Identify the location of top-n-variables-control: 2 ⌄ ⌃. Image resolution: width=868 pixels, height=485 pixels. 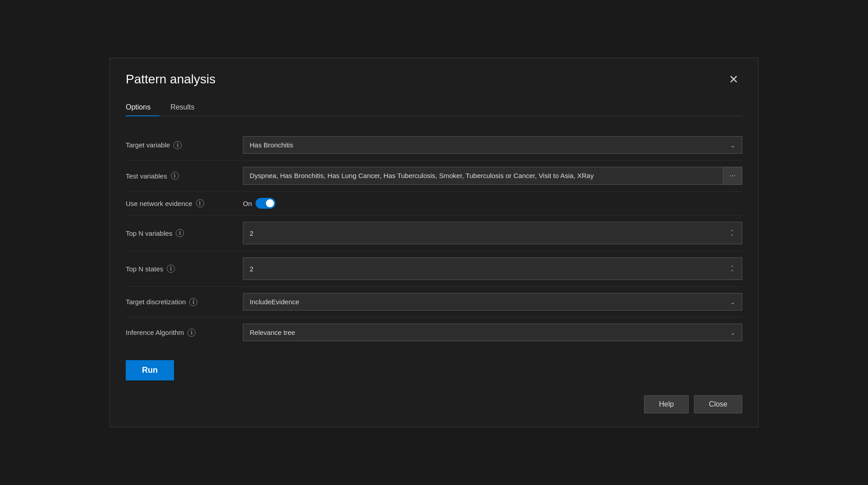
(493, 233).